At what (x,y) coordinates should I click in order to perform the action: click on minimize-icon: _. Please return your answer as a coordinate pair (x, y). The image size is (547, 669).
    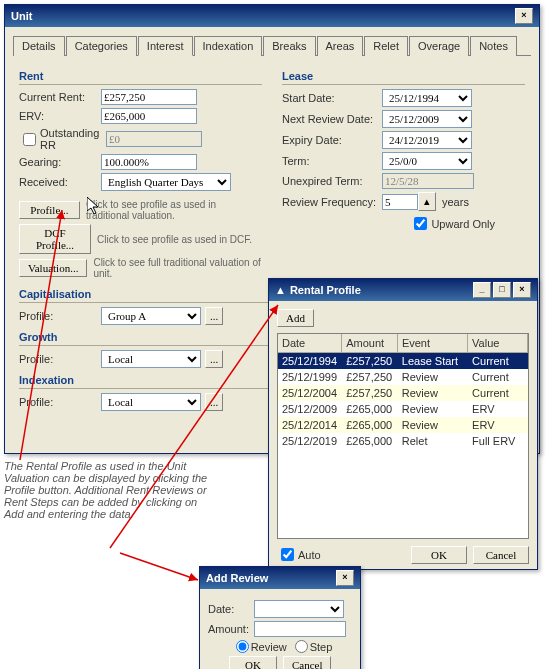
    Looking at the image, I should click on (482, 290).